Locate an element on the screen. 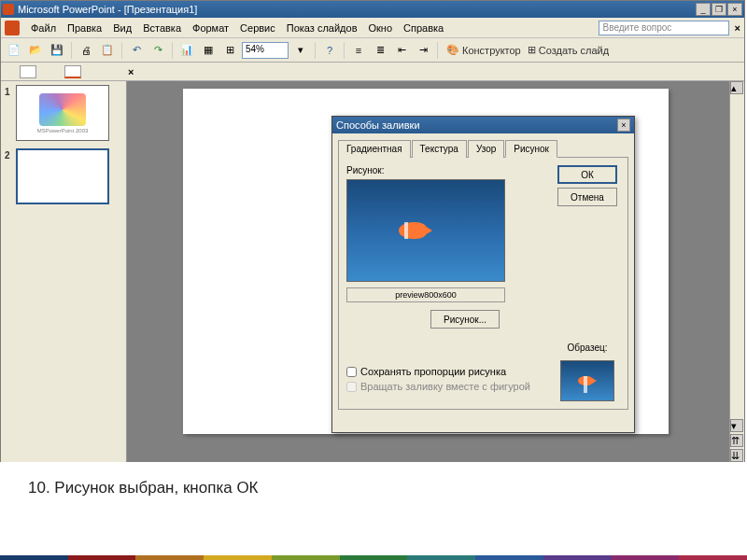 This screenshot has width=747, height=560. cancel-button: Отмена is located at coordinates (587, 197).